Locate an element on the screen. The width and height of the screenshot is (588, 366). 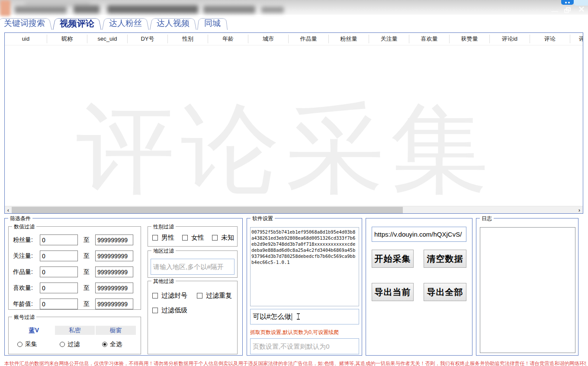
tab-creator-fans: 达人粉丝 is located at coordinates (125, 23).